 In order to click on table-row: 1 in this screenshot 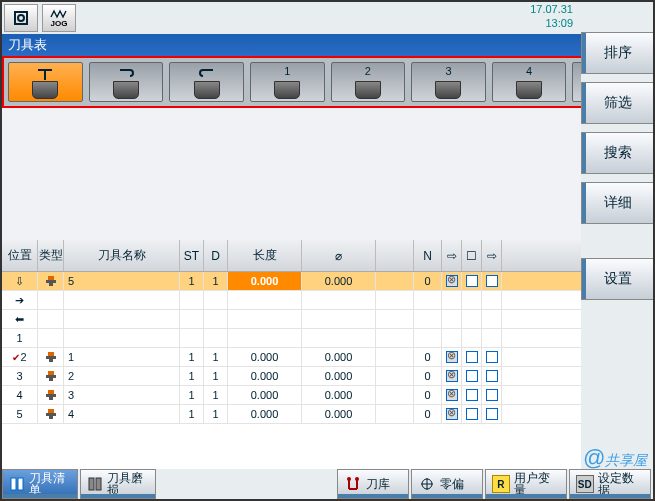, I will do `click(292, 338)`.